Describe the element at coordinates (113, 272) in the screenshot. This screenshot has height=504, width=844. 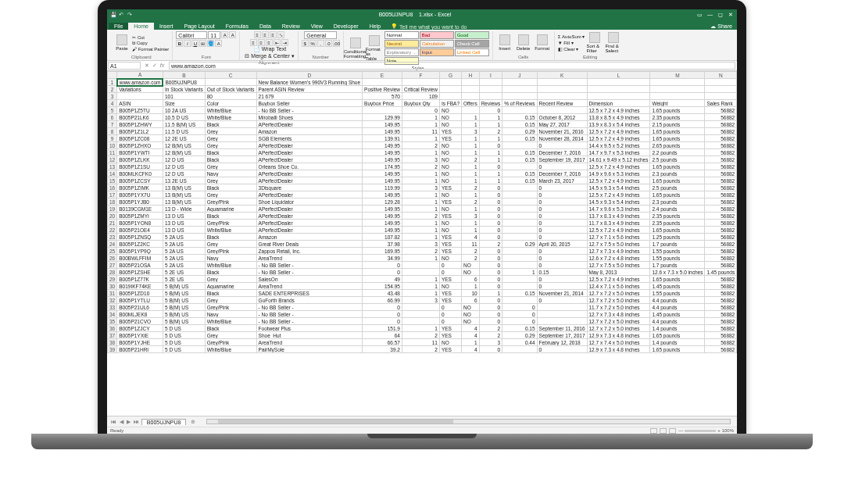
I see `row-header: 28` at that location.